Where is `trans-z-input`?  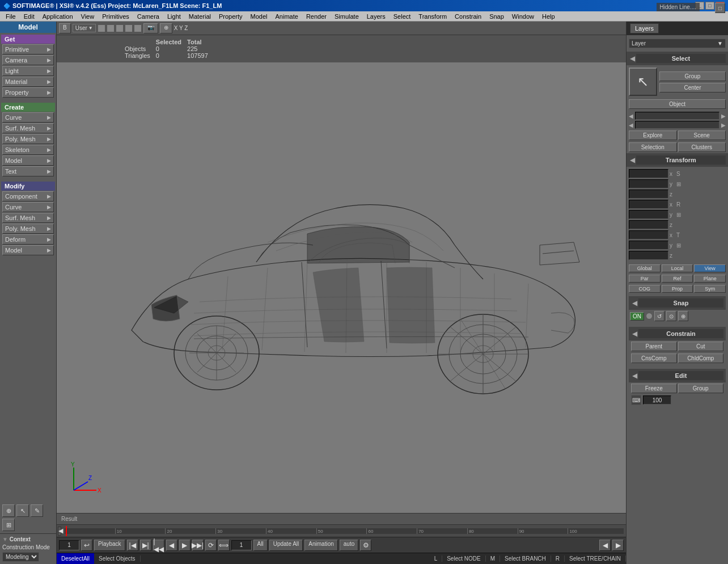
trans-z-input is located at coordinates (649, 255).